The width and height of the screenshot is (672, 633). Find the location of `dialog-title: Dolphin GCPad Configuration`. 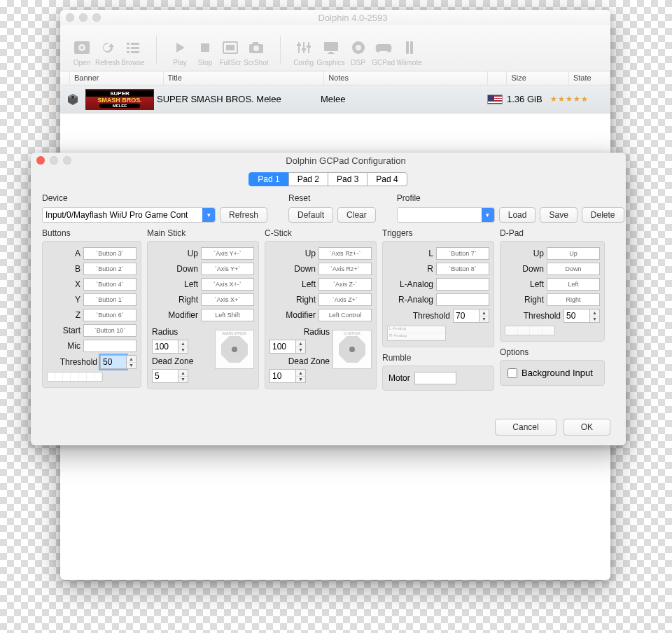

dialog-title: Dolphin GCPad Configuration is located at coordinates (346, 161).